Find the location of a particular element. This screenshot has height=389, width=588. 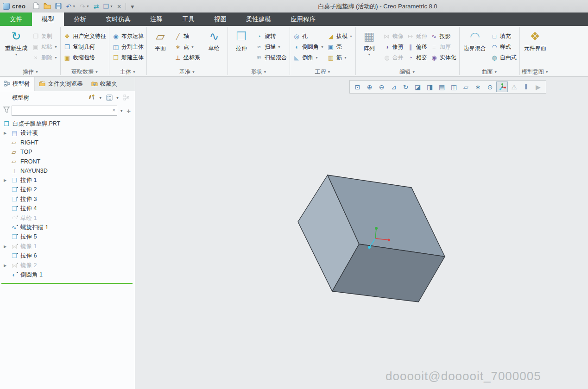

windows-button: ❐▼ is located at coordinates (108, 6).